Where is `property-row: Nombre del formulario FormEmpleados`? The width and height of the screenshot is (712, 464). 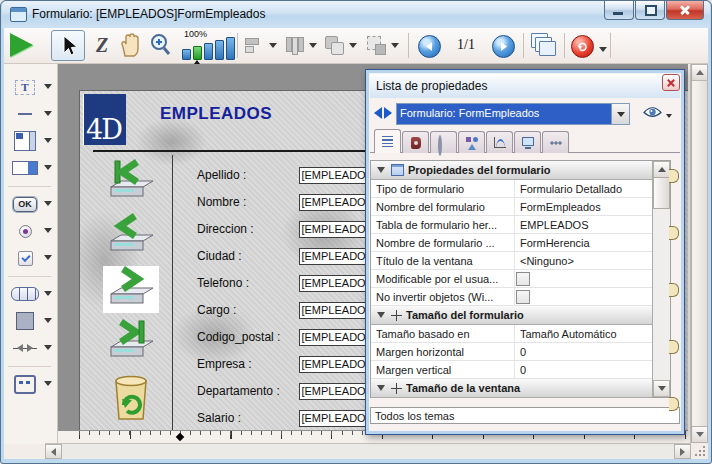
property-row: Nombre del formulario FormEmpleados is located at coordinates (512, 207).